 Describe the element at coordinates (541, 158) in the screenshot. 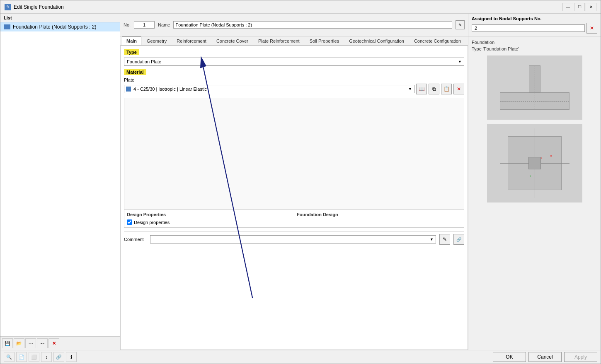

I see `origin-cross: +` at that location.